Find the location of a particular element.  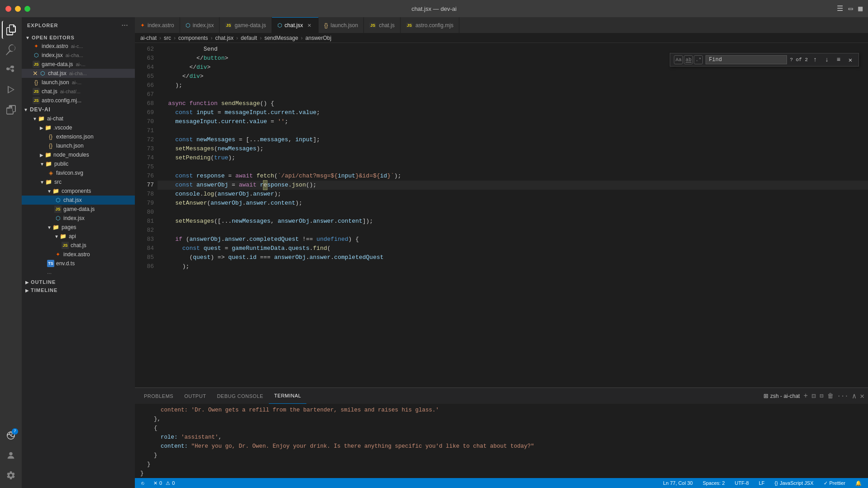

status-line-endings: LF is located at coordinates (762, 483).